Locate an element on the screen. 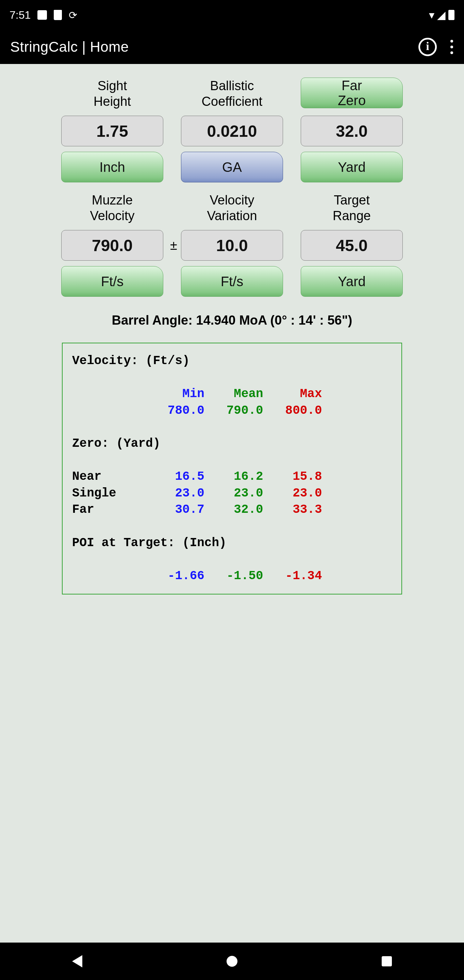  status-bar: 7:51 ⟳ ▾ ◢ is located at coordinates (232, 15).